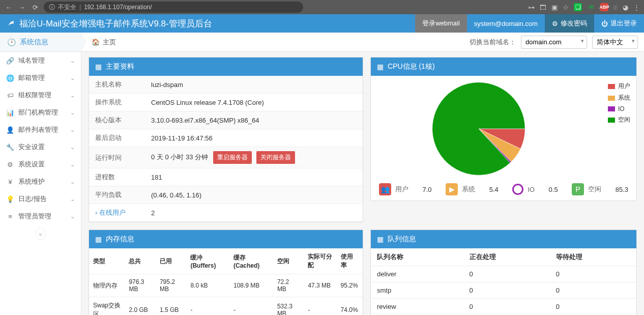 The width and height of the screenshot is (644, 315). Describe the element at coordinates (531, 7) in the screenshot. I see `key-icon: ⊶` at that location.